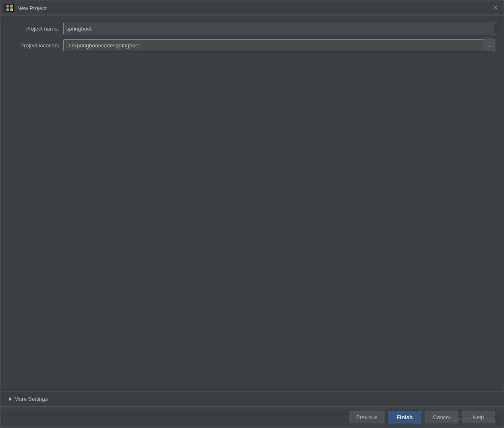  I want to click on project-location-label: Project location:, so click(36, 45).